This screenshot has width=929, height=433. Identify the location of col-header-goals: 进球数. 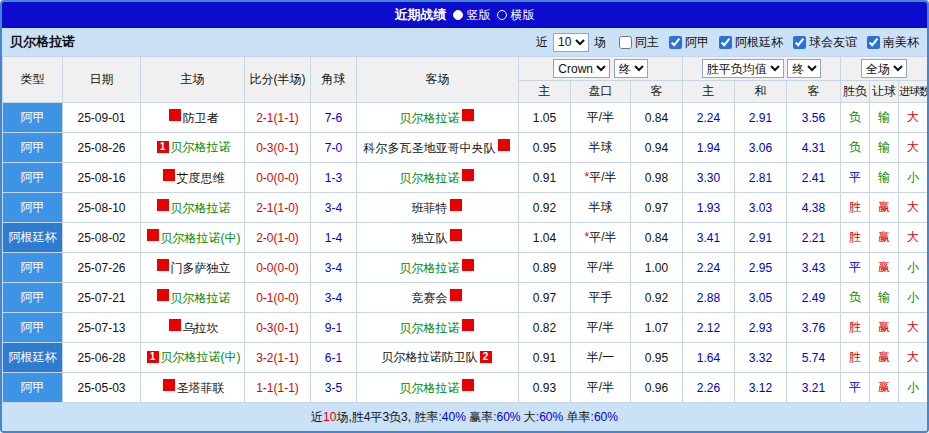
(914, 92).